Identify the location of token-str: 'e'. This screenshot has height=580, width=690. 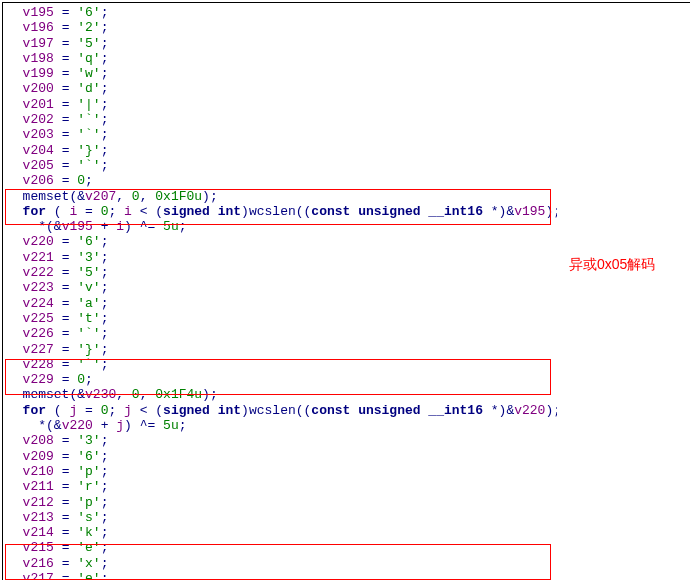
(88, 576).